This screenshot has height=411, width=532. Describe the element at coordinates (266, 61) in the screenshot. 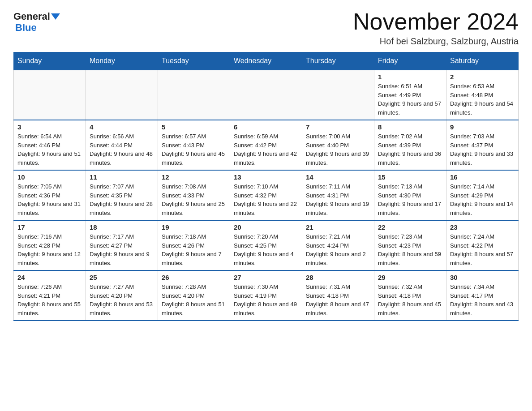

I see `weekday-header-row: SundayMondayTuesdayWednesdayThursdayFrid…` at that location.